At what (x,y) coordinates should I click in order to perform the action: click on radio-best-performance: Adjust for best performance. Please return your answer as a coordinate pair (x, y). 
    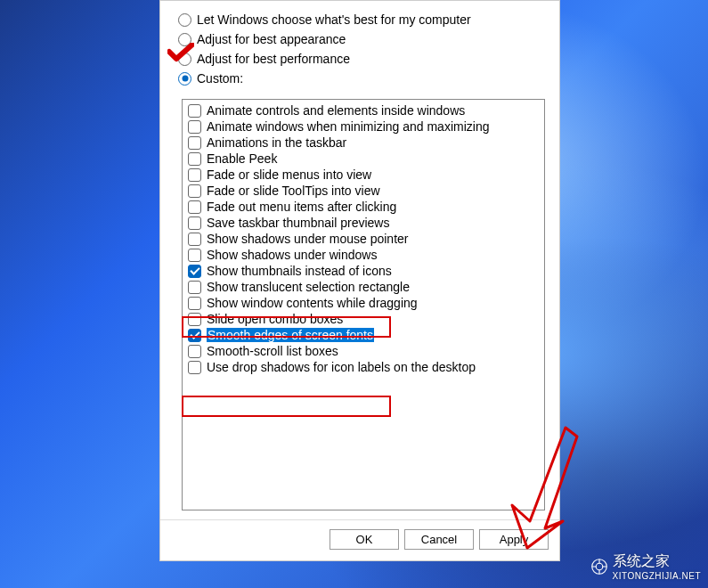
    Looking at the image, I should click on (360, 59).